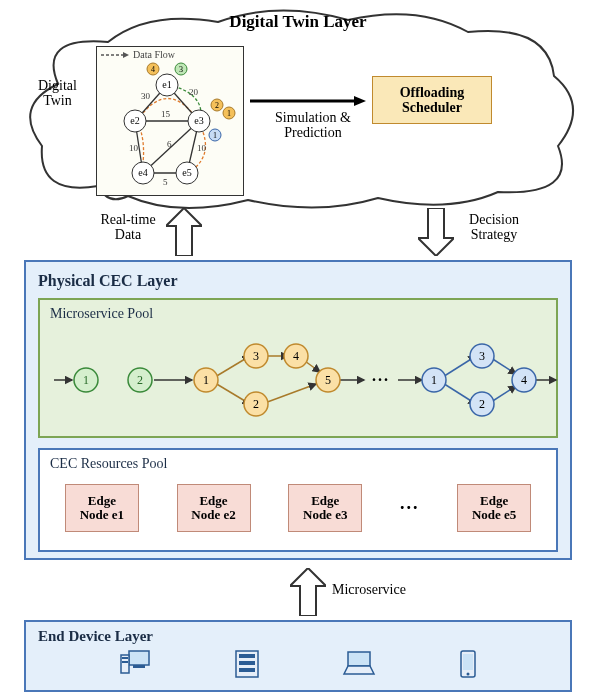 The width and height of the screenshot is (596, 698). I want to click on microservice-pool-title: Microservice Pool, so click(298, 314).